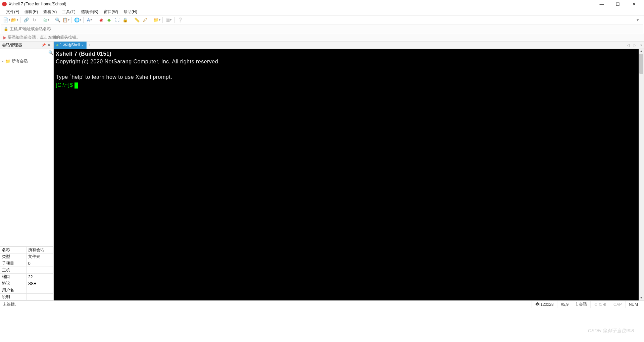 Image resolution: width=644 pixels, height=342 pixels. Describe the element at coordinates (49, 45) in the screenshot. I see `sidebar-close-icon: ✕` at that location.